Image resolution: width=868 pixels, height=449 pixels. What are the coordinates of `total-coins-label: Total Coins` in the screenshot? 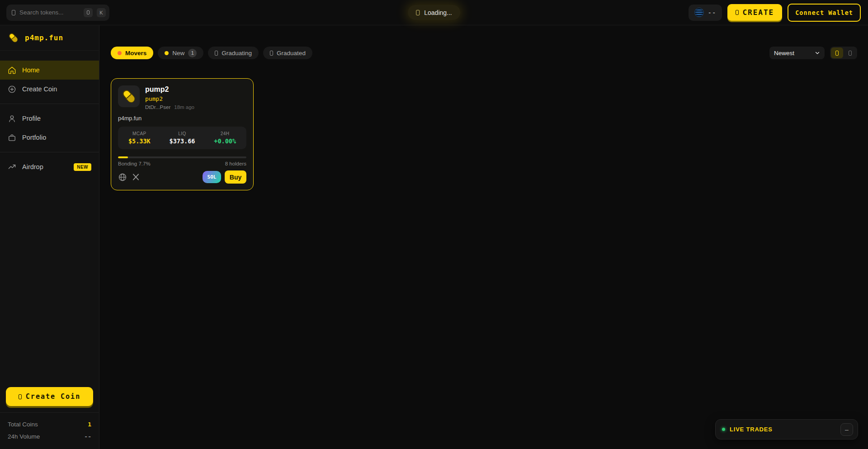 It's located at (23, 424).